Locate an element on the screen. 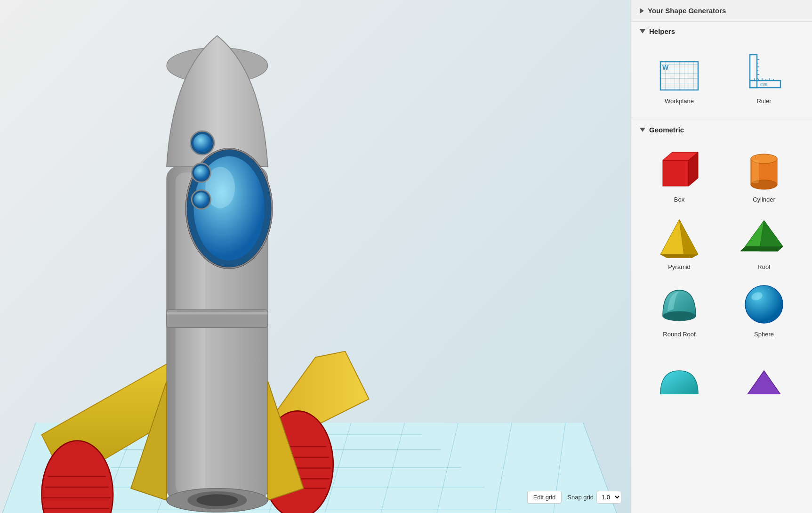  geometric-section-header: Geometric is located at coordinates (722, 129).